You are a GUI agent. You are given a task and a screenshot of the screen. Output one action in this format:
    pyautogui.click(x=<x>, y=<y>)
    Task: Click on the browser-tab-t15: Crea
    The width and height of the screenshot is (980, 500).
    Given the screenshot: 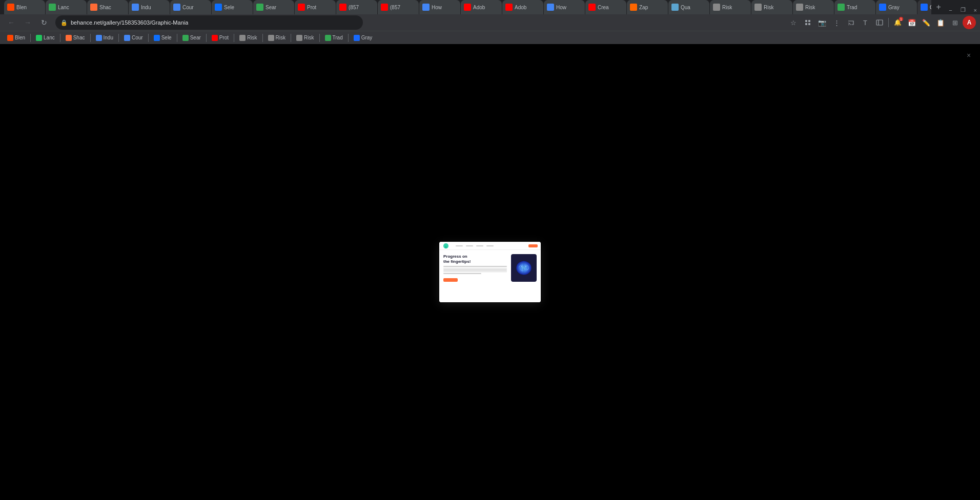 What is the action you would take?
    pyautogui.click(x=606, y=7)
    